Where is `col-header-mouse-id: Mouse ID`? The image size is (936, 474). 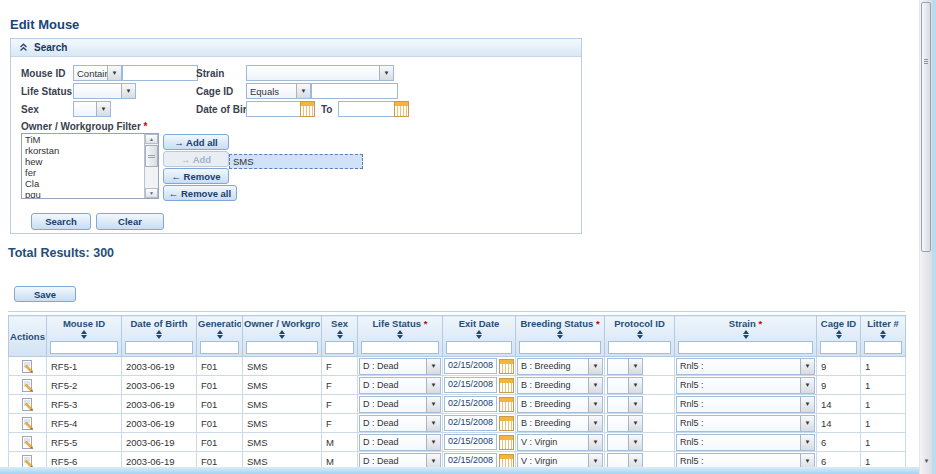
col-header-mouse-id: Mouse ID is located at coordinates (84, 336).